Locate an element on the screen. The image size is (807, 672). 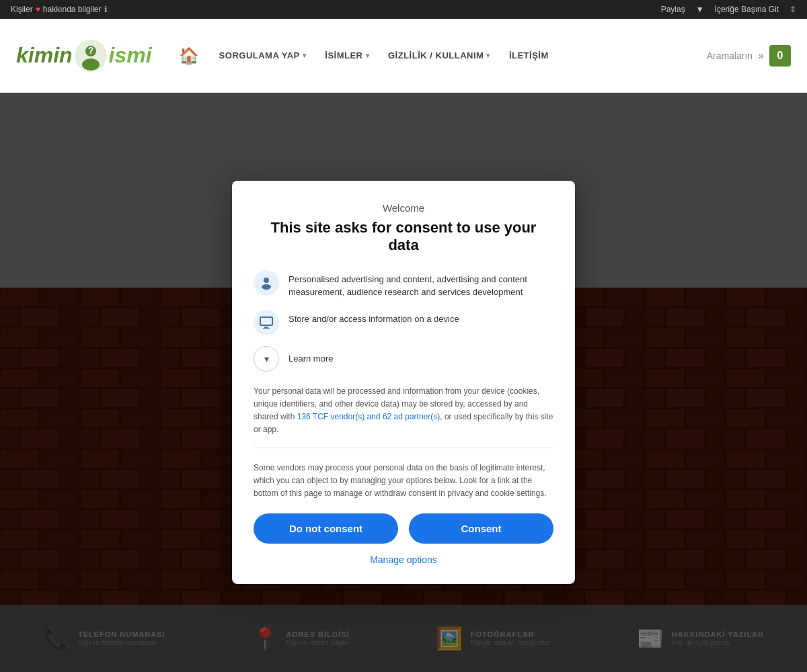
consent-text-2: Store and/or access information on a dev… is located at coordinates (374, 318).